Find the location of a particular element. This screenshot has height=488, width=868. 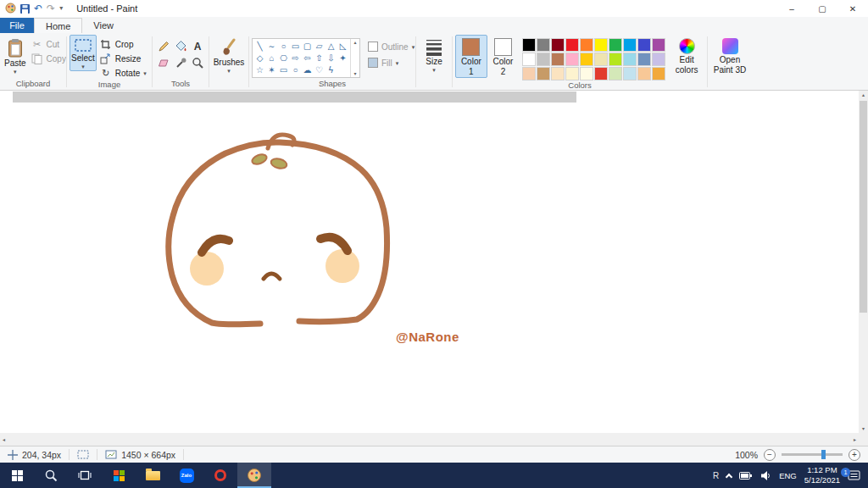

shape-up-arrow: ⇧ is located at coordinates (319, 58).